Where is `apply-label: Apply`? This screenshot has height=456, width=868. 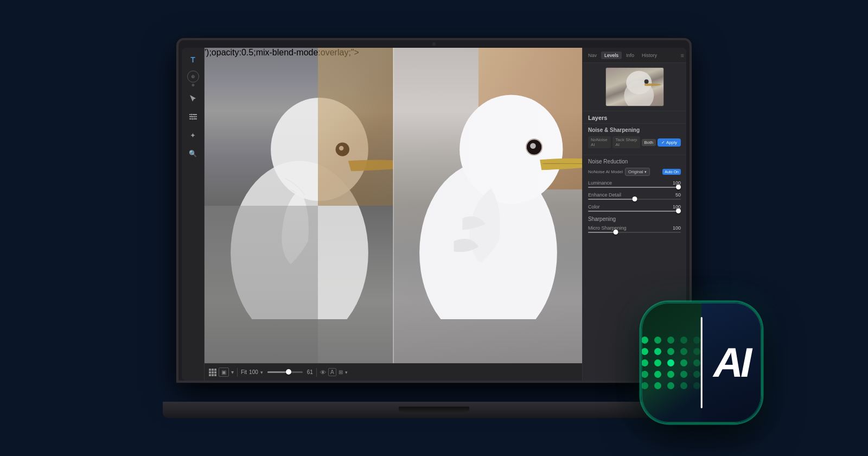 apply-label: Apply is located at coordinates (672, 142).